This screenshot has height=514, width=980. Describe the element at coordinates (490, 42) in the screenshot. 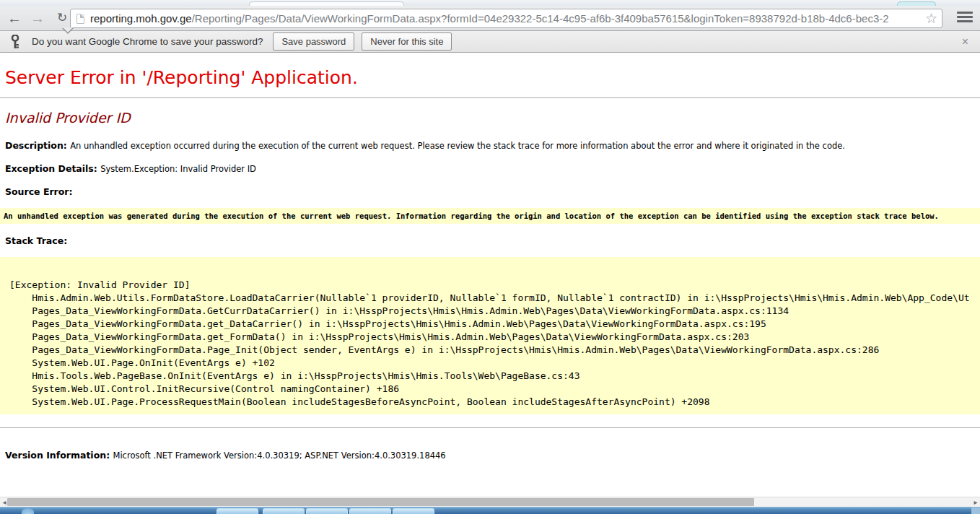

I see `password-infobar: Do you want Google Chrome to save your p…` at that location.